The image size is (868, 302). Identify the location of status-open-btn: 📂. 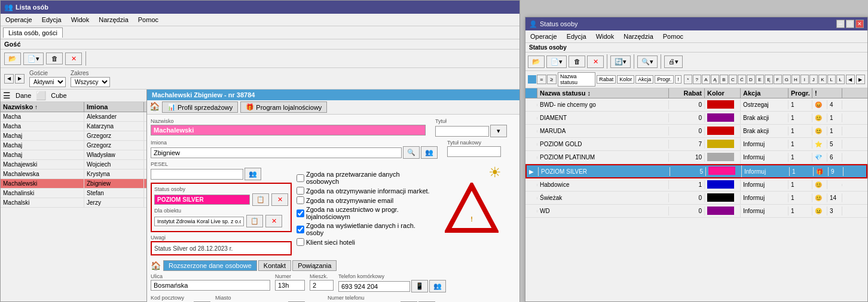
(536, 62).